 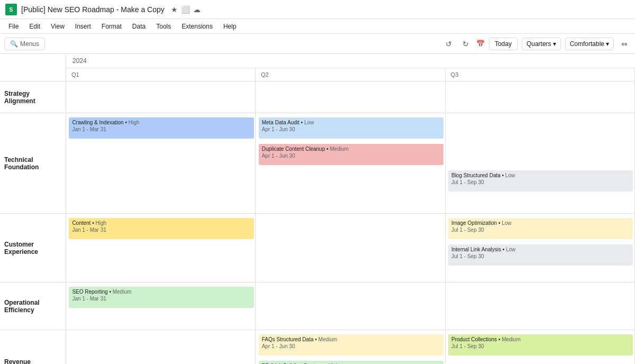 I want to click on quarter-row: Q1 Q2 Q3, so click(x=350, y=75).